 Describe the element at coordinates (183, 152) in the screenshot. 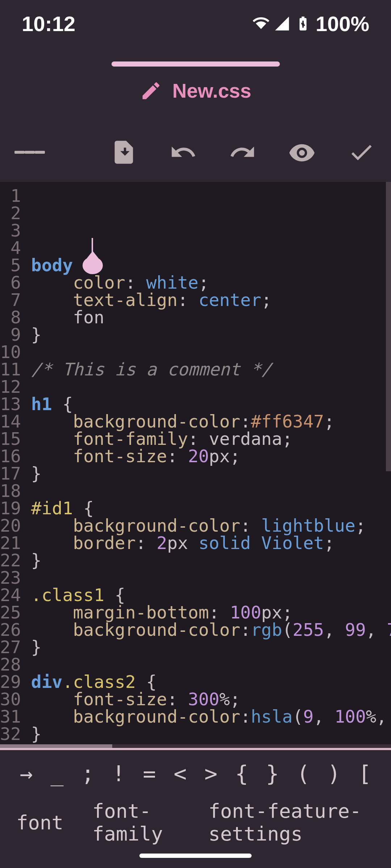

I see `undo-button` at that location.